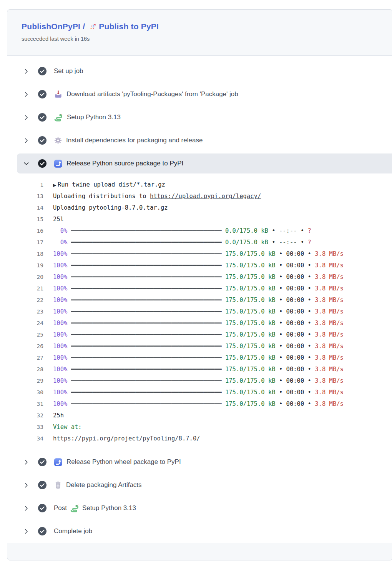  Describe the element at coordinates (200, 531) in the screenshot. I see `step-row-complete-job: Complete job` at that location.